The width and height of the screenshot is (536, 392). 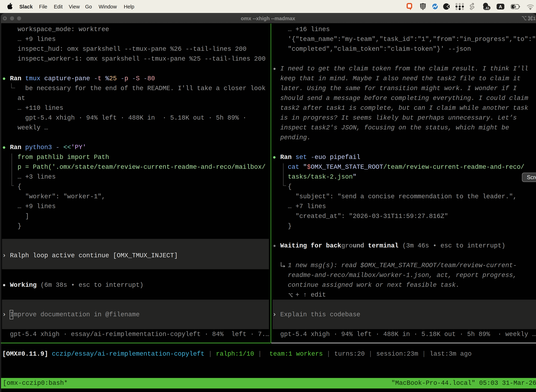 What do you see at coordinates (534, 18) in the screenshot?
I see `svg-text: 1` at bounding box center [534, 18].